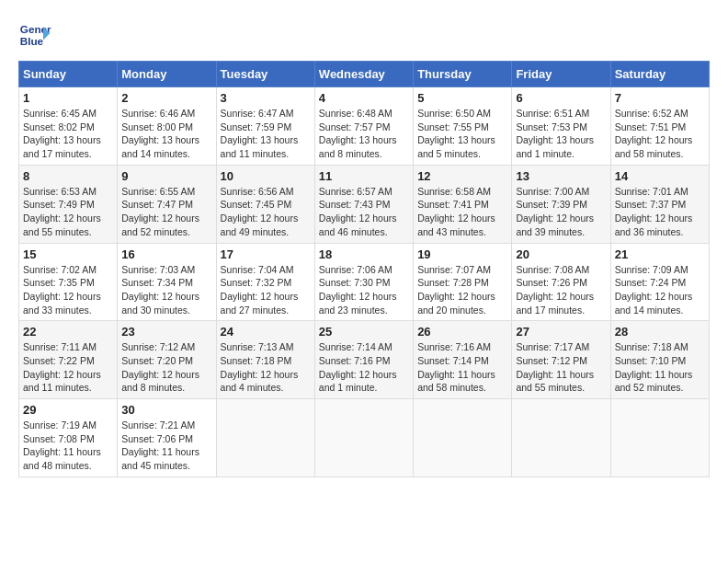  What do you see at coordinates (561, 177) in the screenshot?
I see `day-number: 13` at bounding box center [561, 177].